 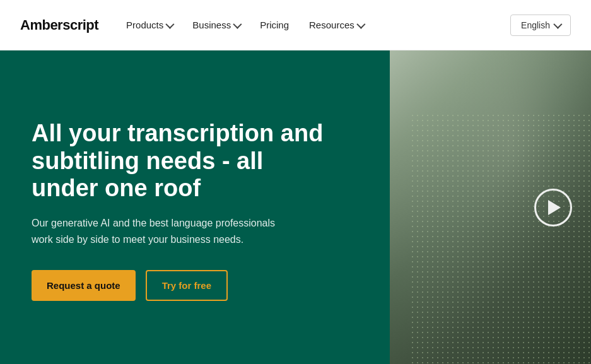 I want to click on nav-item-business: Business, so click(x=216, y=25).